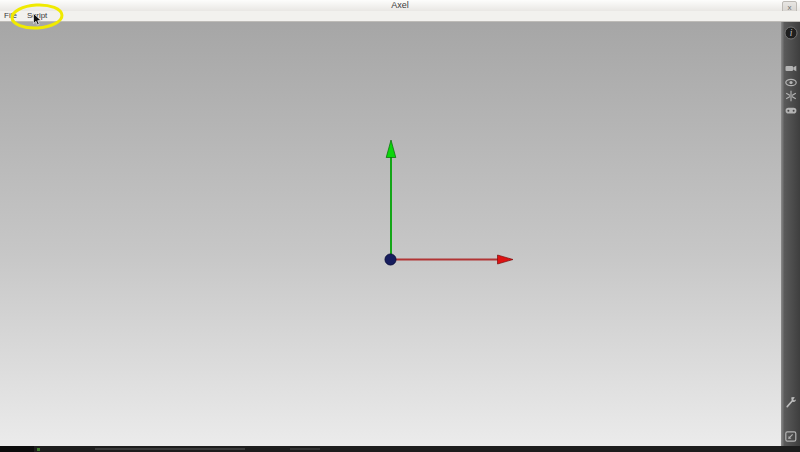 The width and height of the screenshot is (800, 452). What do you see at coordinates (791, 69) in the screenshot?
I see `video-camera-icon` at bounding box center [791, 69].